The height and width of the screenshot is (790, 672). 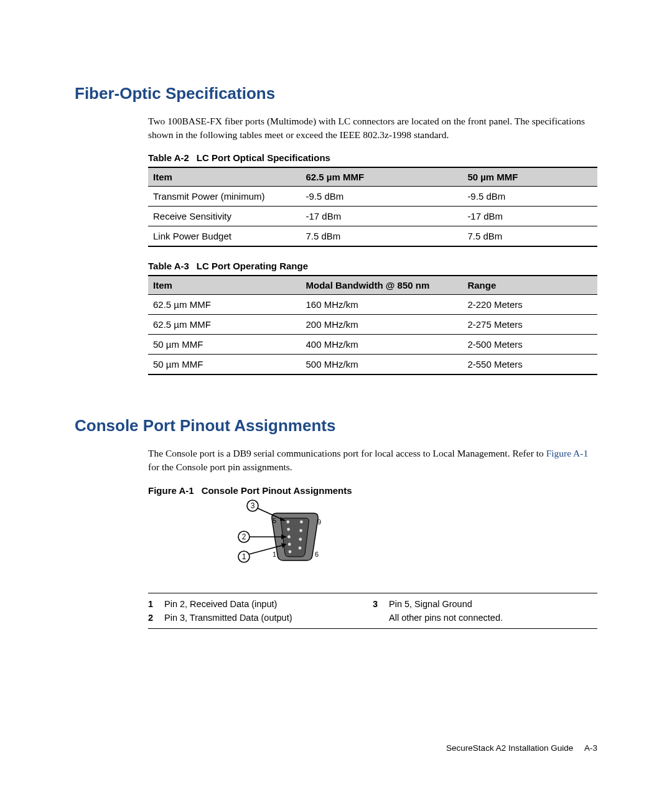 I want to click on console-paragraph: The Console port is a DB9 serial communi…, so click(x=373, y=460).